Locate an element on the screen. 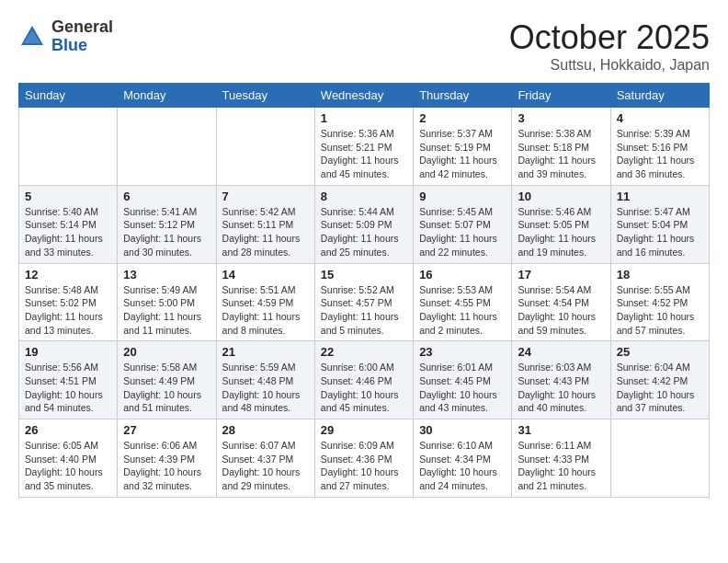 Image resolution: width=728 pixels, height=563 pixels. calendar-day-cell: 9Sunrise: 5:45 AMSunset: 5:07 PMDaylight… is located at coordinates (463, 224).